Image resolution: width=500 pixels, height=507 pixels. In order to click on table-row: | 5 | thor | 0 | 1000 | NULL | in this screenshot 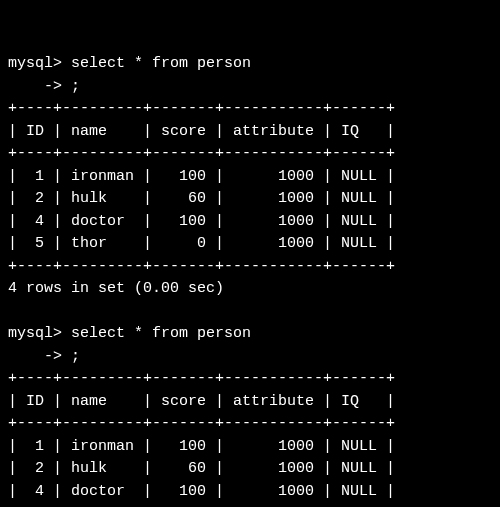, I will do `click(202, 244)`.